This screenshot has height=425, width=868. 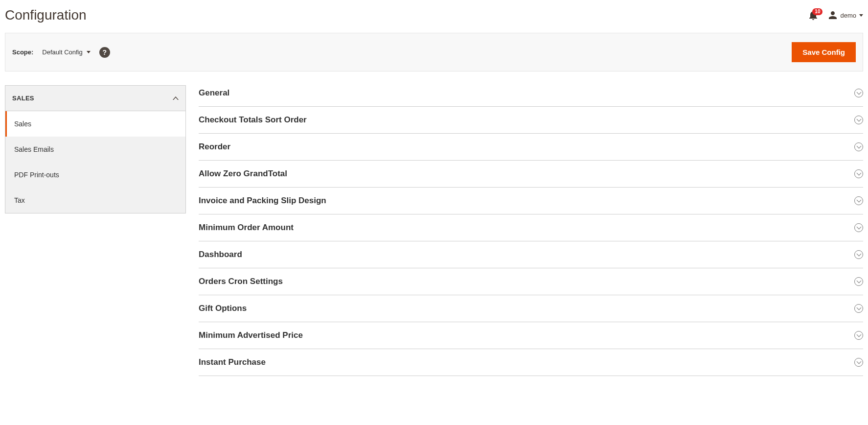 What do you see at coordinates (817, 12) in the screenshot?
I see `notification-badge: 10` at bounding box center [817, 12].